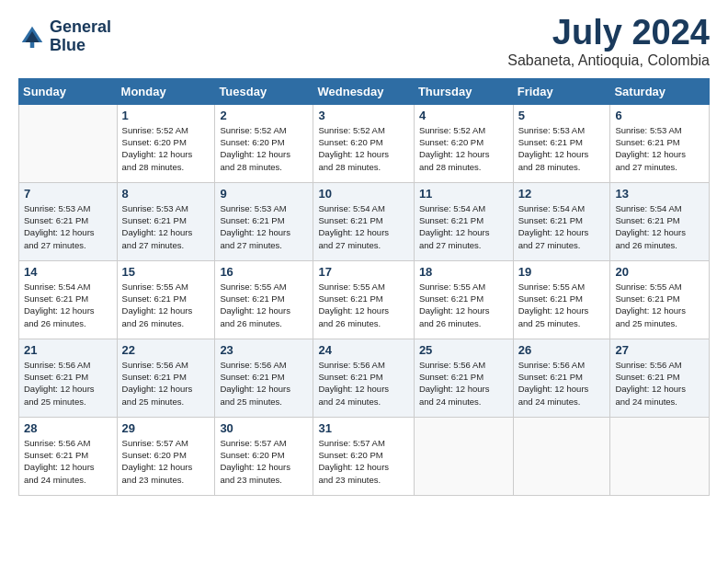  I want to click on day-number: 22, so click(166, 350).